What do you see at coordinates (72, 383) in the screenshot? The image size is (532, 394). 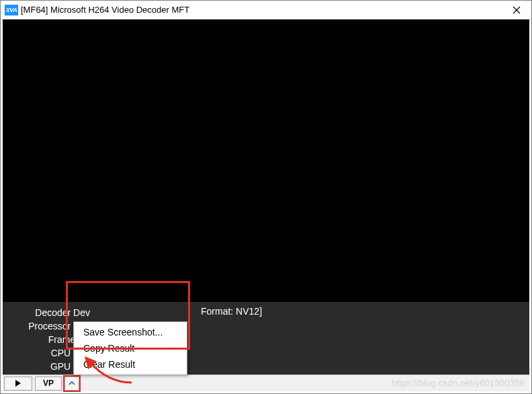 I see `expand-button` at bounding box center [72, 383].